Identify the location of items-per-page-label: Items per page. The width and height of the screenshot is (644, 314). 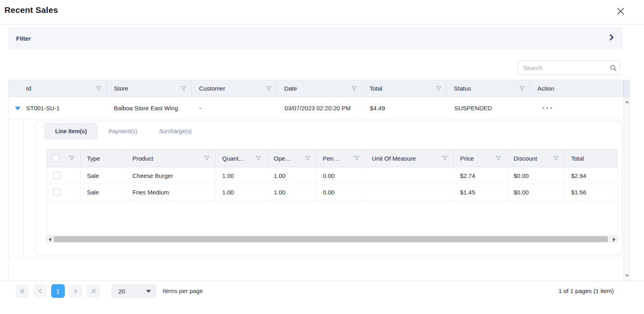
(183, 291).